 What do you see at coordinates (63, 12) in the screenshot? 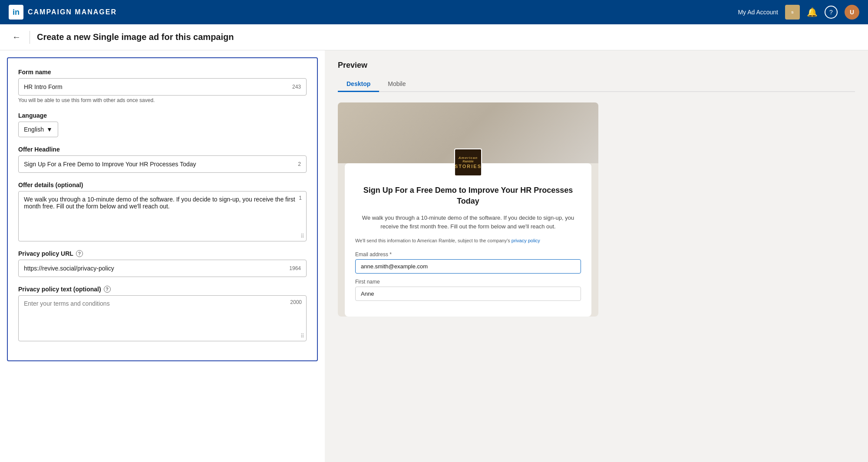
I see `nav-logo-area: in CAMPAIGN MANAGER` at bounding box center [63, 12].